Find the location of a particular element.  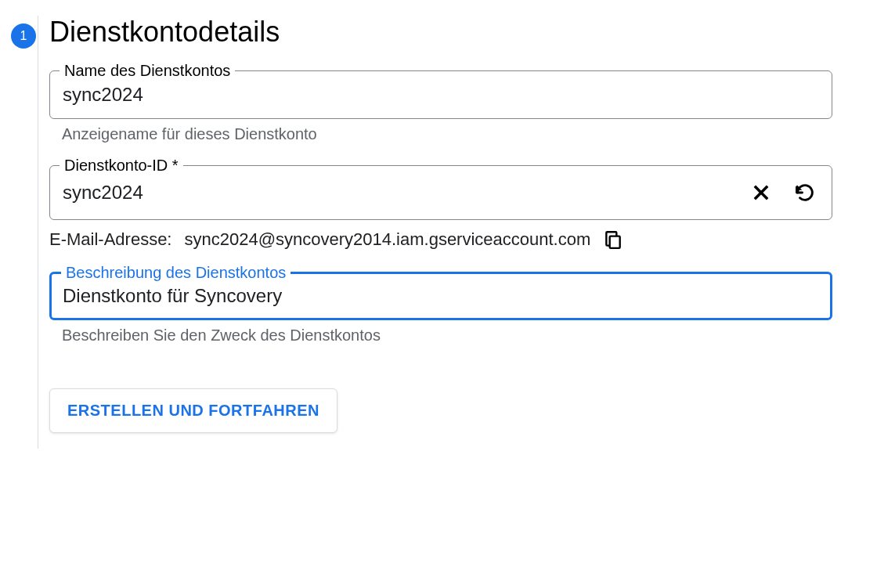

field-wrapper-name: Name des Dienstkontos Anzeigename für di… is located at coordinates (441, 106).